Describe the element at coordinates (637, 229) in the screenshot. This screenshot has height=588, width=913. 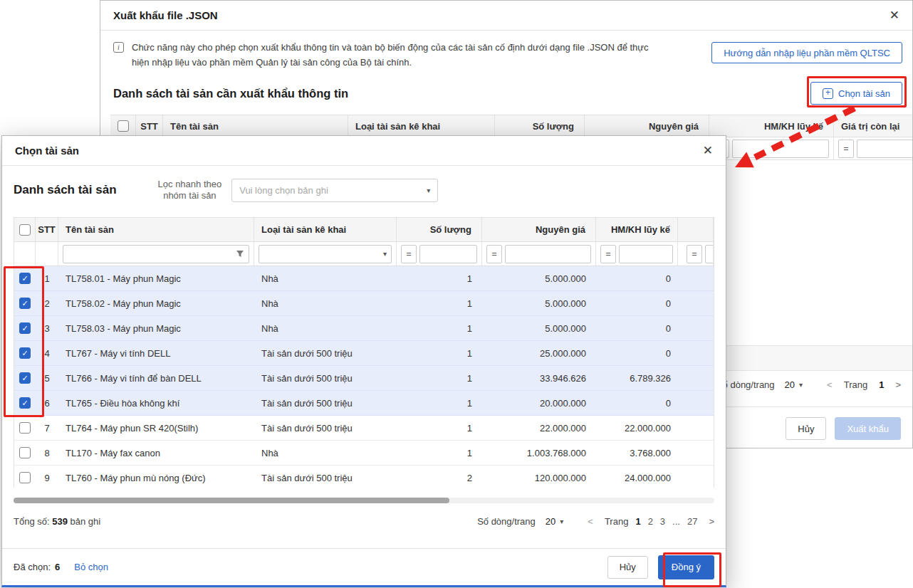
I see `col-depreciation: HM/KH lũy kế` at that location.